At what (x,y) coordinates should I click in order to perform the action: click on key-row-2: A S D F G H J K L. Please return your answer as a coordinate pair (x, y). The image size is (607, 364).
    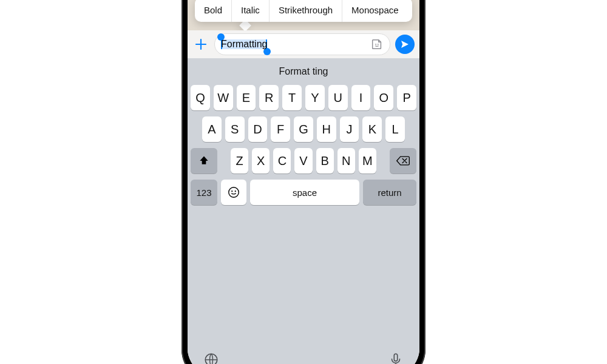
    Looking at the image, I should click on (304, 129).